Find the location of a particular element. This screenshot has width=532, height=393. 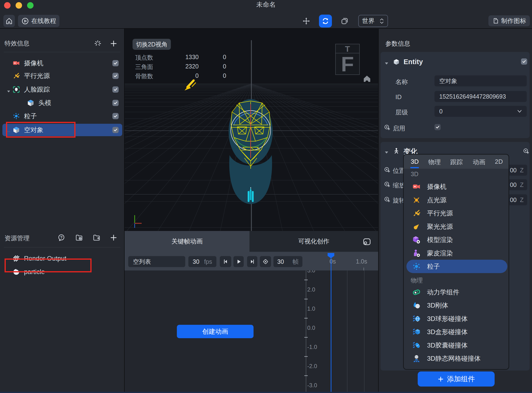

name-field-input is located at coordinates (481, 81).